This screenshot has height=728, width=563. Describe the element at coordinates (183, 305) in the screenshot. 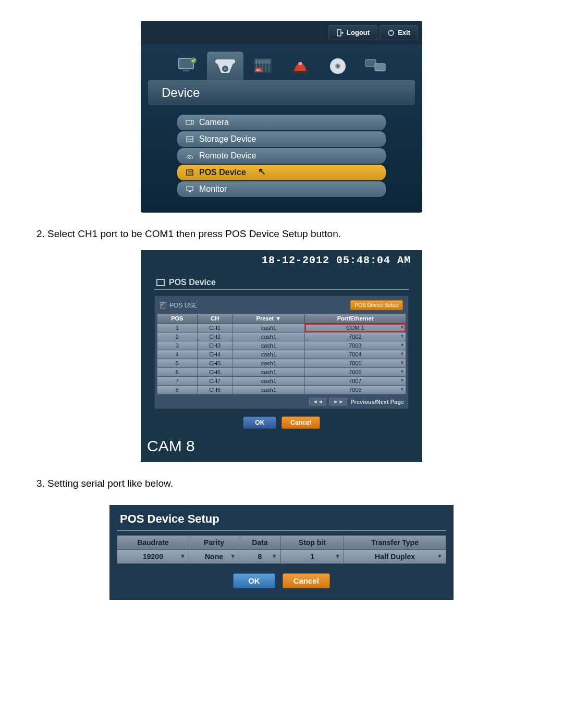

I see `pos-use-label: POS USE` at that location.